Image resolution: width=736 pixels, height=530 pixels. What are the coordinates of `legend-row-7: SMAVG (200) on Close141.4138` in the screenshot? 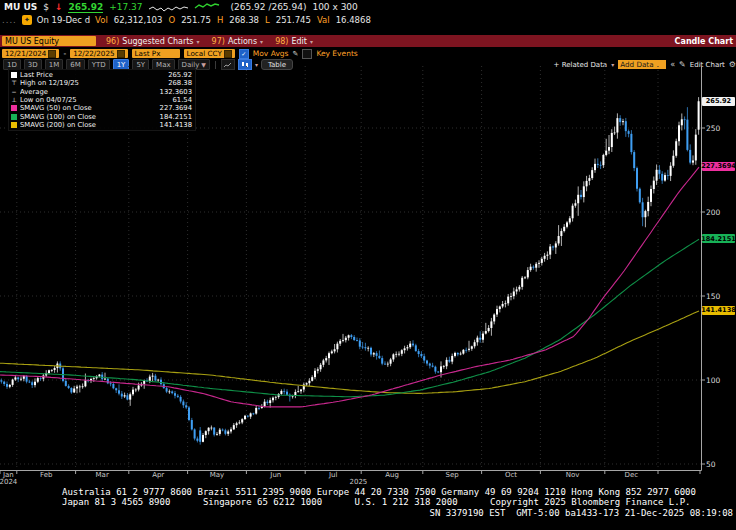 It's located at (102, 125).